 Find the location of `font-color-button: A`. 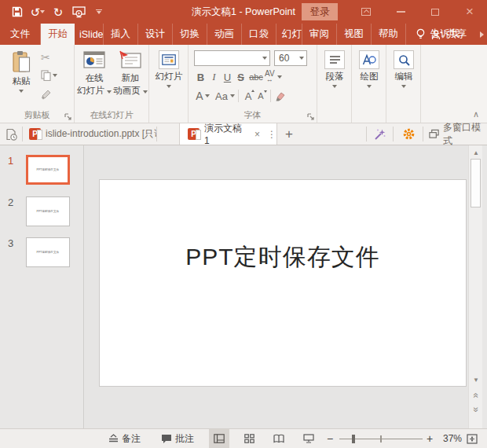

font-color-button: A is located at coordinates (200, 96).